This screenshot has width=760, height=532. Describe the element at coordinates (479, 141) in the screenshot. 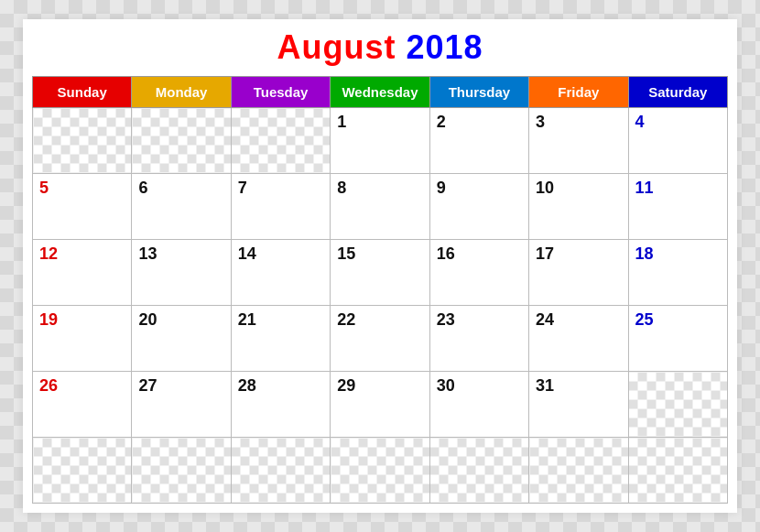

I see `day-cell: 2` at that location.